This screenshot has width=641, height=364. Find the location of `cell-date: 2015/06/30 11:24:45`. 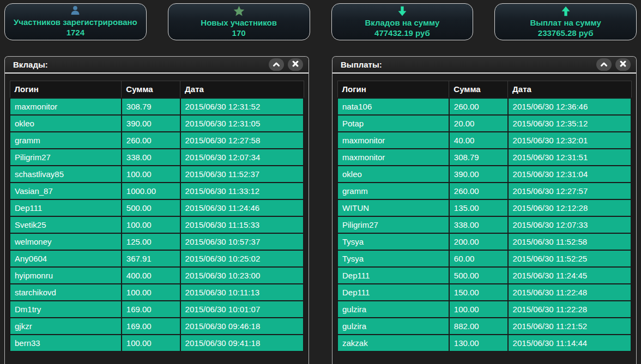

cell-date: 2015/06/30 11:24:45 is located at coordinates (570, 276).